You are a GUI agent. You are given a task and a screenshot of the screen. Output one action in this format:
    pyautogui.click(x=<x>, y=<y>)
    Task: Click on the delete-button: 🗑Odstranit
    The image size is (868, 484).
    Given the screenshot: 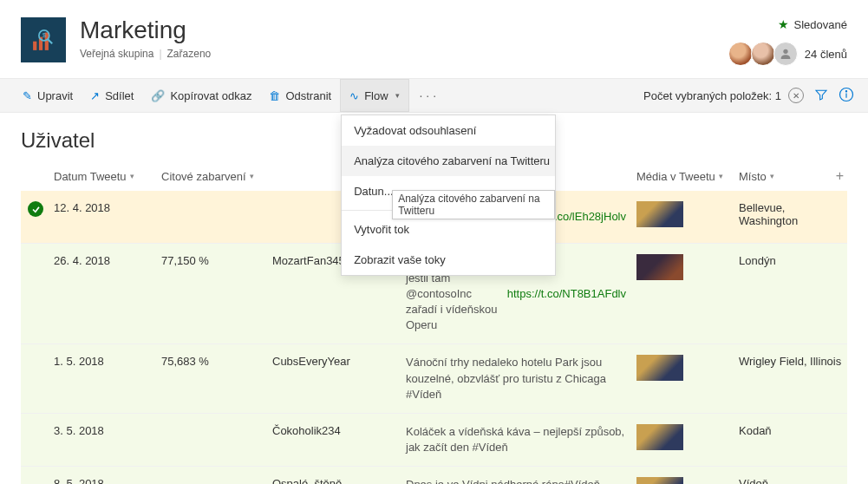 What is the action you would take?
    pyautogui.click(x=300, y=95)
    